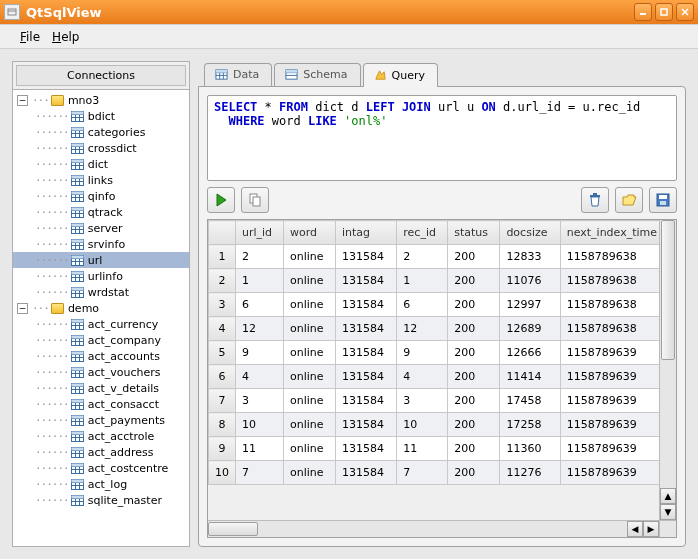 This screenshot has height=559, width=698. I want to click on row-header: 5, so click(222, 353).